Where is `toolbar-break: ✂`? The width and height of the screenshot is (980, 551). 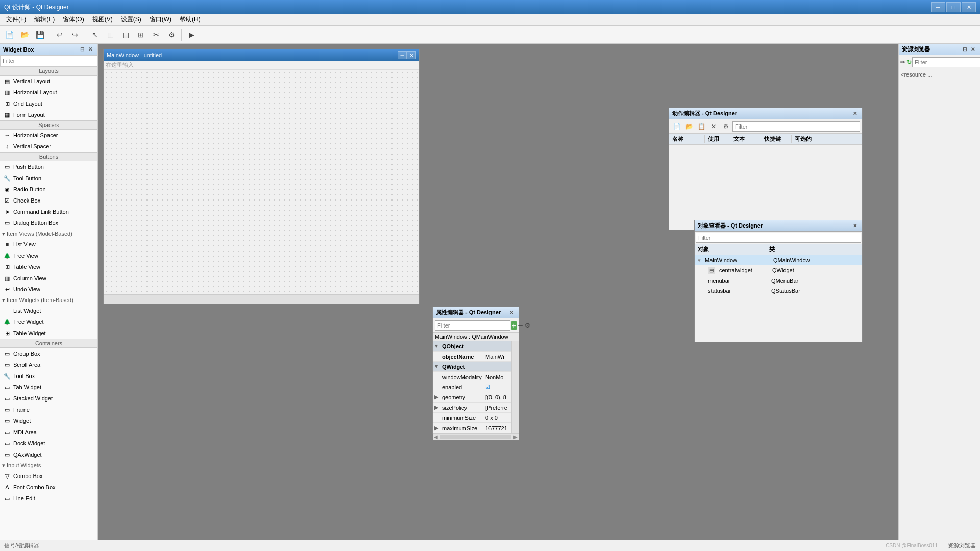 toolbar-break: ✂ is located at coordinates (156, 35).